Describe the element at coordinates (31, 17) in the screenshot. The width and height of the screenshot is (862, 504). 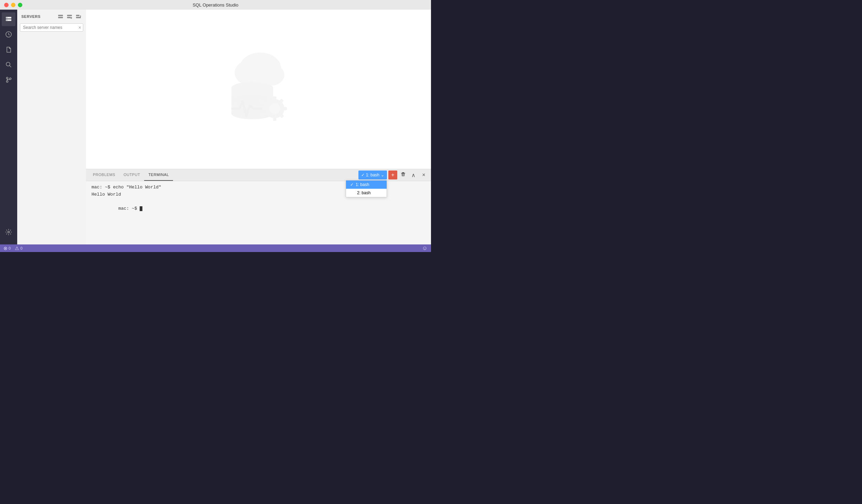
I see `sidebar-title: SERVERS` at that location.